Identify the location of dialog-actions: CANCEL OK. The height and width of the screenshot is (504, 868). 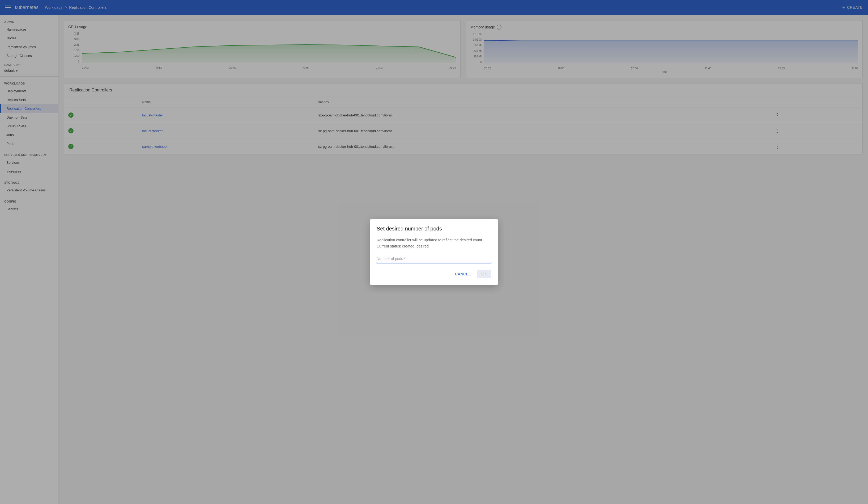
(434, 274).